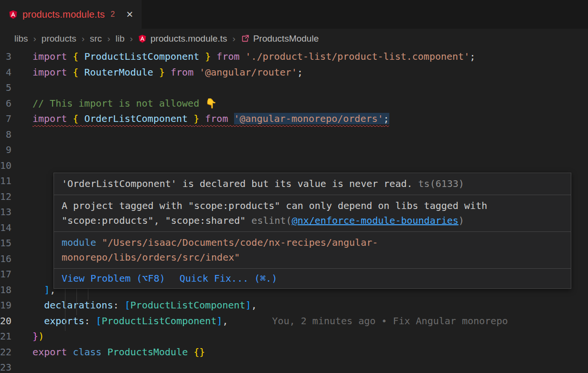 The width and height of the screenshot is (588, 373). What do you see at coordinates (182, 39) in the screenshot?
I see `breadcrumb-item-file: products.module.ts` at bounding box center [182, 39].